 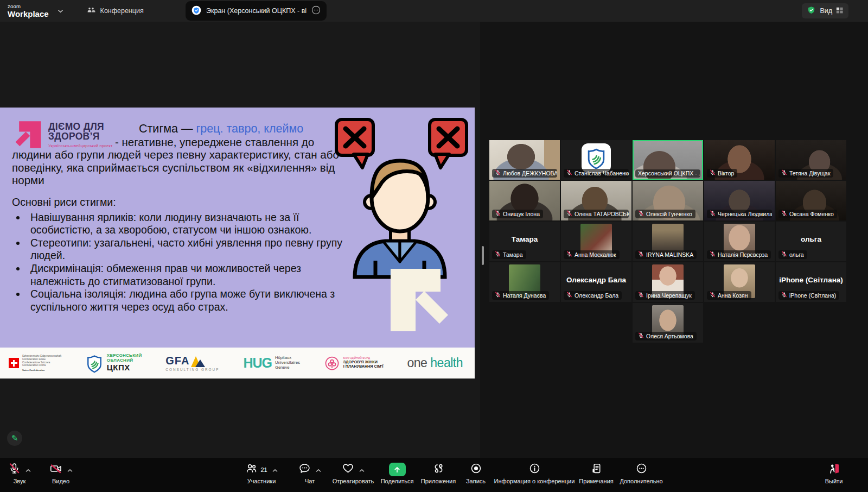 I want to click on participant-tile: Наталія Пєрєвєрза, so click(x=739, y=241).